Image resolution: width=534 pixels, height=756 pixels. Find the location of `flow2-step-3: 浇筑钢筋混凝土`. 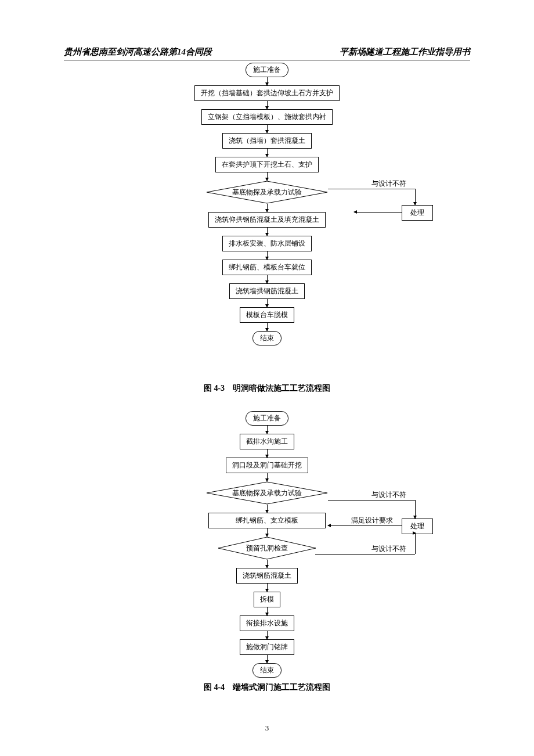

flow2-step-3: 浇筑钢筋混凝土 is located at coordinates (267, 576).